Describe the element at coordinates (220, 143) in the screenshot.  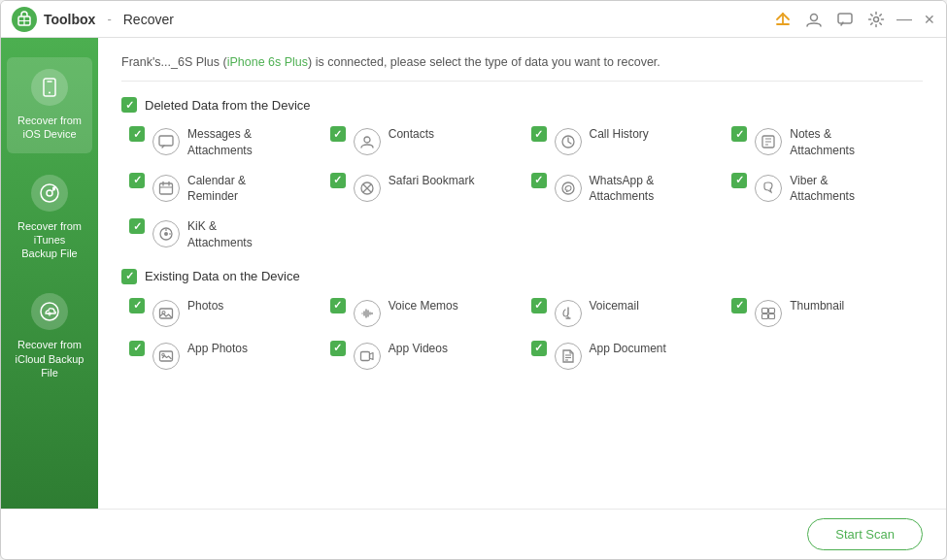
I see `messages-label: Messages &Attachments` at that location.